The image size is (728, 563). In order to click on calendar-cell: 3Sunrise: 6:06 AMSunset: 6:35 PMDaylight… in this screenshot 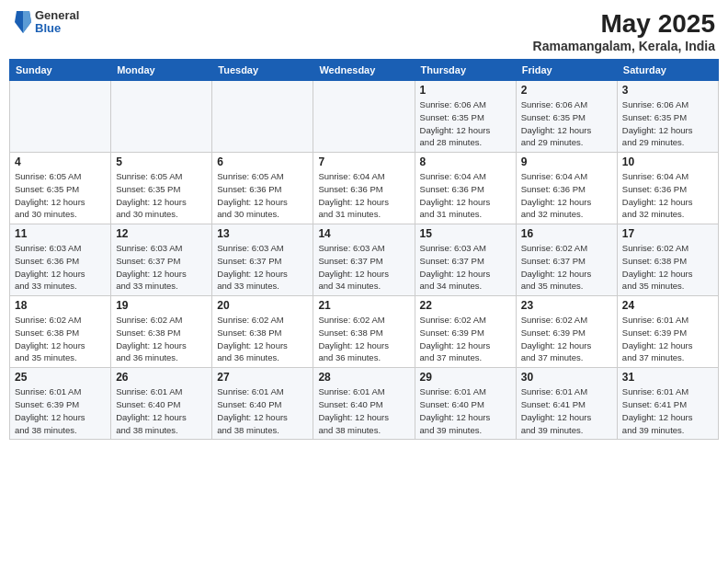, I will do `click(667, 117)`.